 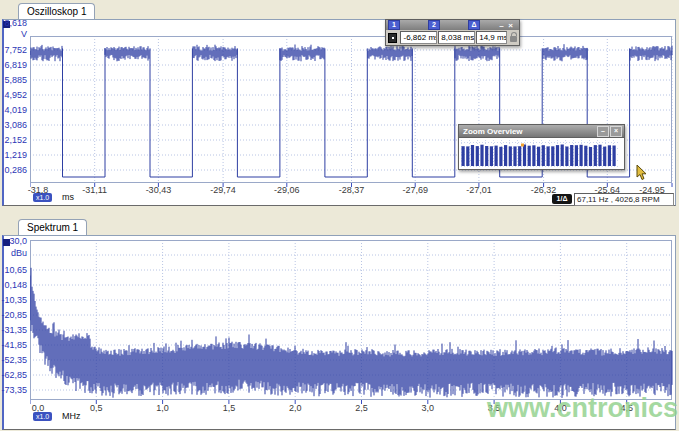 What do you see at coordinates (452, 32) in the screenshot?
I see `cursor-measure-toolbar: 1 2 Δ – × -6,862 ms 8,038 ms 14,9 ms` at bounding box center [452, 32].